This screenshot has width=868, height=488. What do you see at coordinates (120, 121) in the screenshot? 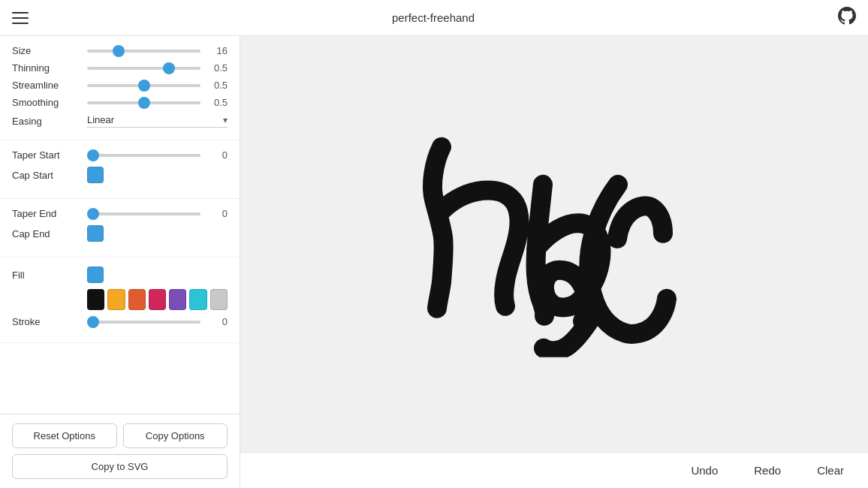
I see `easing-control: Easing Linear EaseIn EaseOut EaseInOut ▾` at bounding box center [120, 121].